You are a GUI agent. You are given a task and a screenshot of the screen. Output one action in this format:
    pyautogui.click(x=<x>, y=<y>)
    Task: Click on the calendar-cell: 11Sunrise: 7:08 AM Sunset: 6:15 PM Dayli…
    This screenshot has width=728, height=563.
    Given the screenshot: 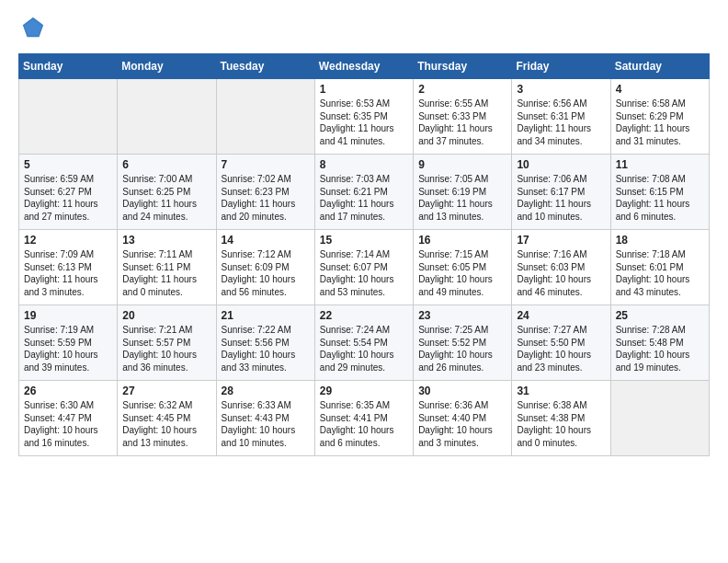 What is the action you would take?
    pyautogui.click(x=660, y=192)
    